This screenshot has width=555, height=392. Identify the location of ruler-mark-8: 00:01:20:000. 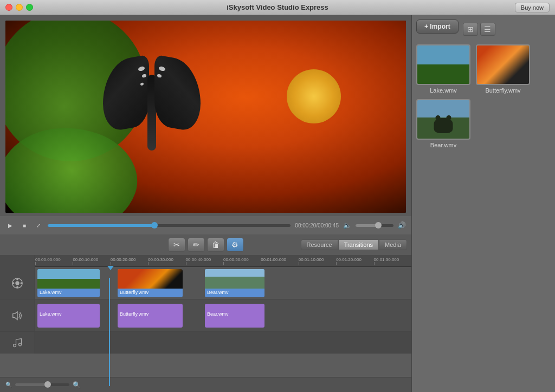
(354, 261).